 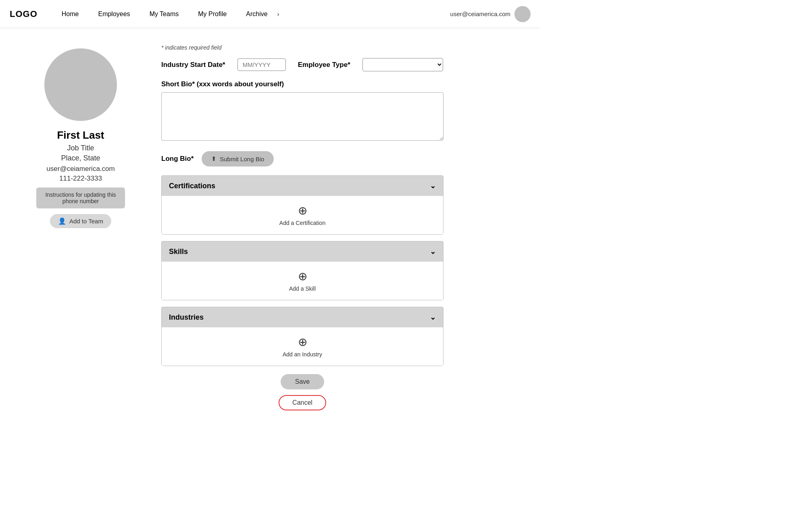 What do you see at coordinates (114, 14) in the screenshot?
I see `nav-employees: Employees` at bounding box center [114, 14].